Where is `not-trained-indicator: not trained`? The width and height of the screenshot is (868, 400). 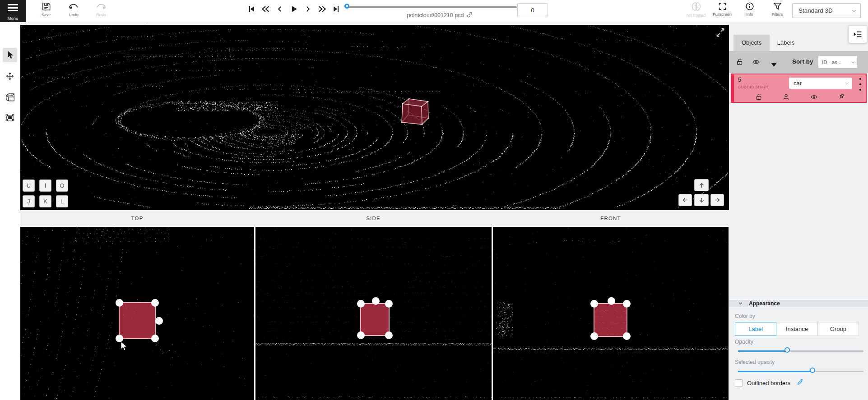 not-trained-indicator: not trained is located at coordinates (696, 11).